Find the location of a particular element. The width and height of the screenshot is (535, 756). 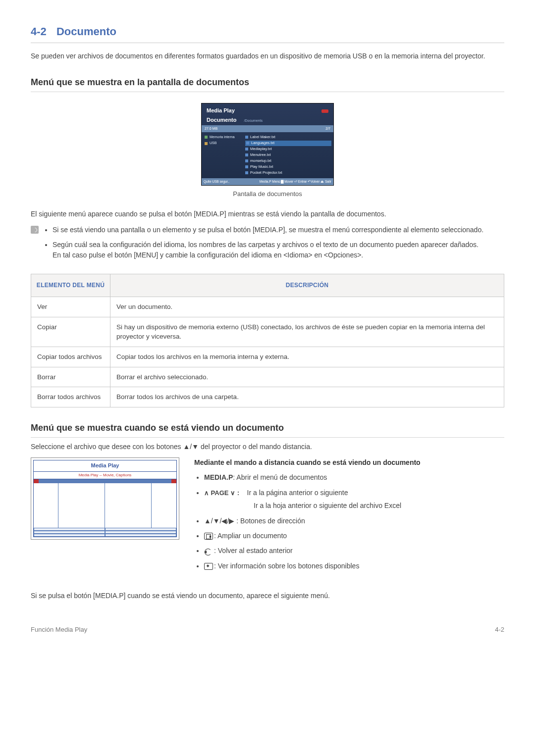

para-mediap: El siguiente menú aparece cuando se puls… is located at coordinates (268, 214).